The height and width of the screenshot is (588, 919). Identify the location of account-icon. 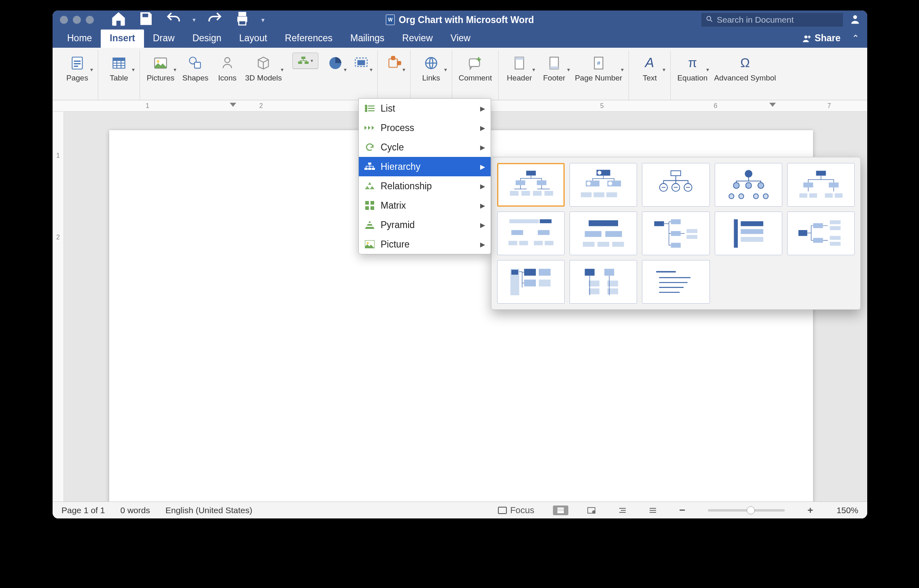
(856, 20).